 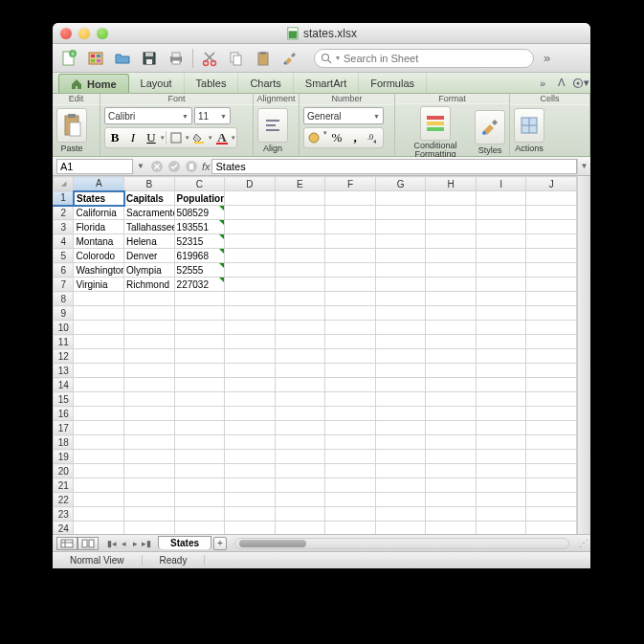 What do you see at coordinates (174, 167) in the screenshot?
I see `enter-formula-button` at bounding box center [174, 167].